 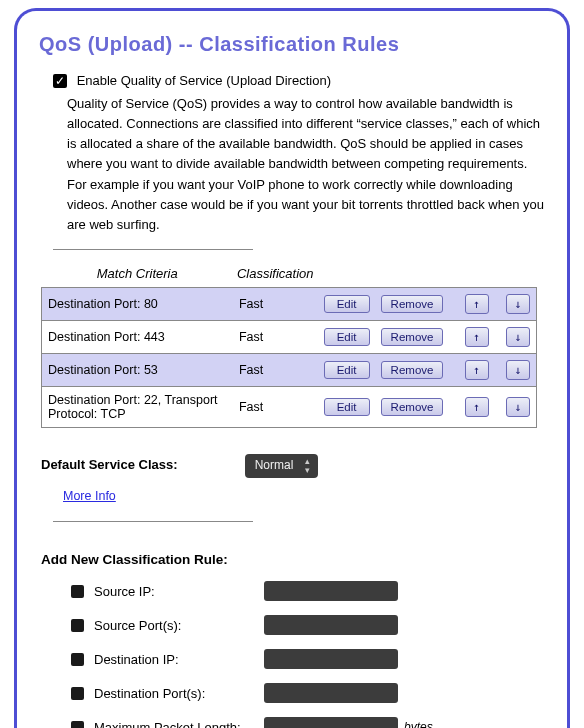 I want to click on col-header-actions, so click(x=428, y=274).